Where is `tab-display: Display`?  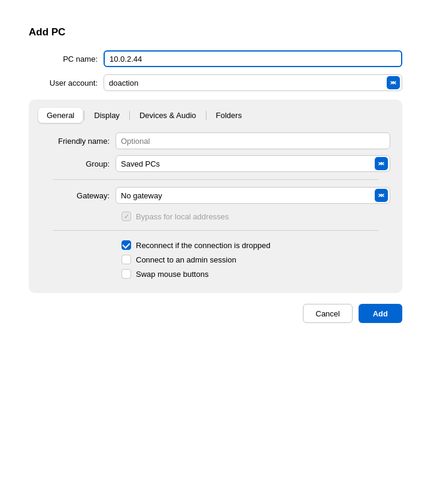 tab-display: Display is located at coordinates (107, 115).